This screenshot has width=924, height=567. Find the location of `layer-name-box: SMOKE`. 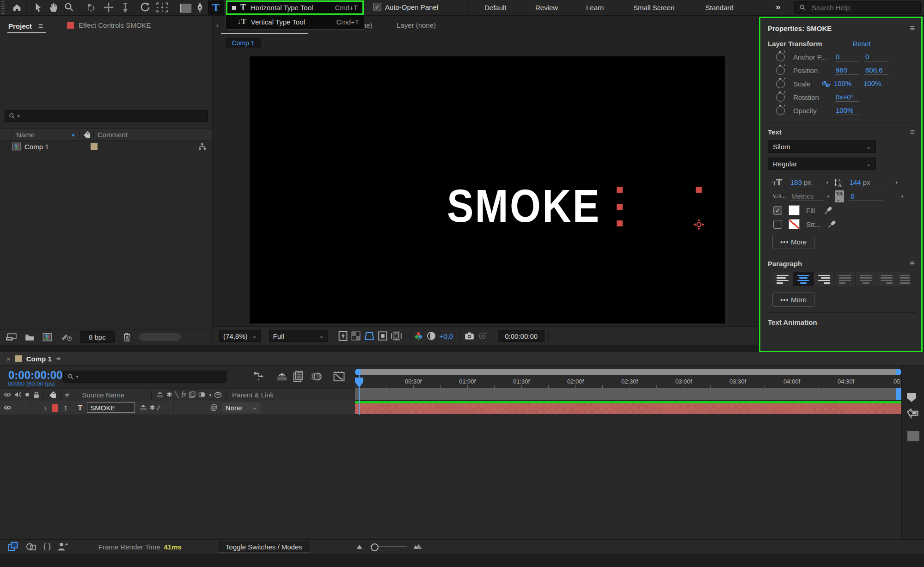

layer-name-box: SMOKE is located at coordinates (111, 408).